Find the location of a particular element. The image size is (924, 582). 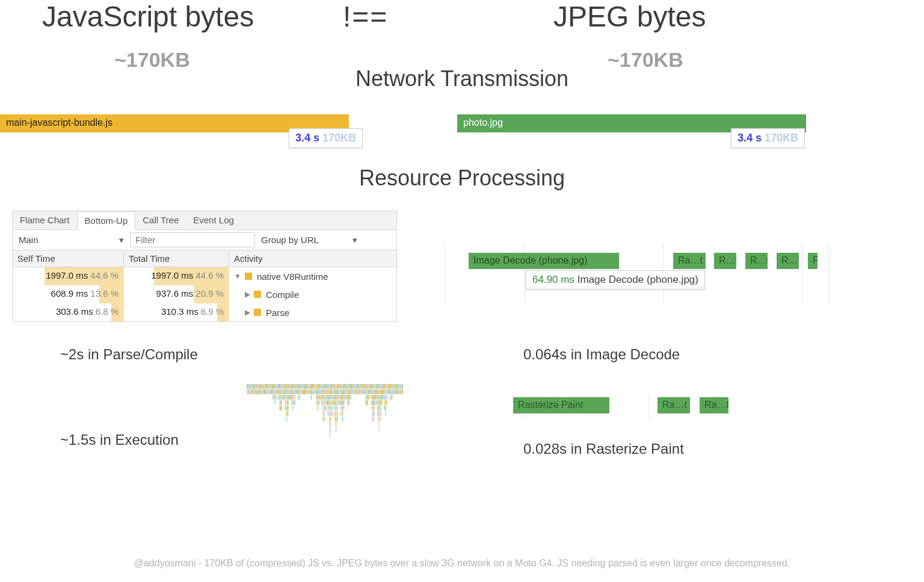

network-size-jpeg: 170KB is located at coordinates (781, 138).